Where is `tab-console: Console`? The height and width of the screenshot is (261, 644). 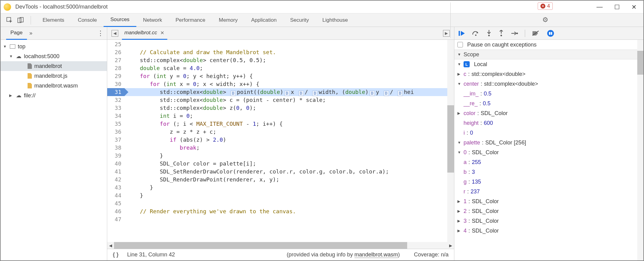 tab-console: Console is located at coordinates (87, 20).